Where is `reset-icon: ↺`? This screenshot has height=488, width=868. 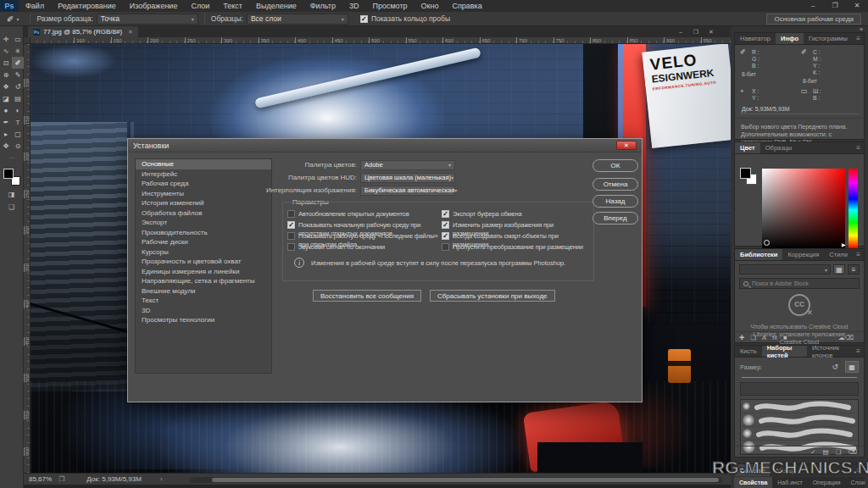
reset-icon: ↺ is located at coordinates (835, 367).